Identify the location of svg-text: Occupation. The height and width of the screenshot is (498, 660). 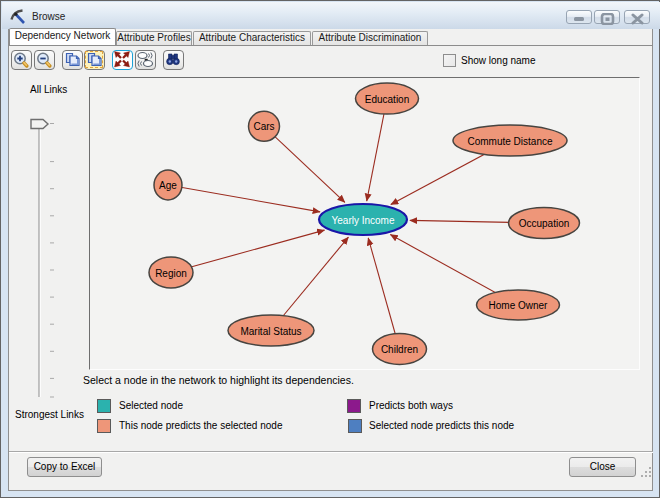
(544, 224).